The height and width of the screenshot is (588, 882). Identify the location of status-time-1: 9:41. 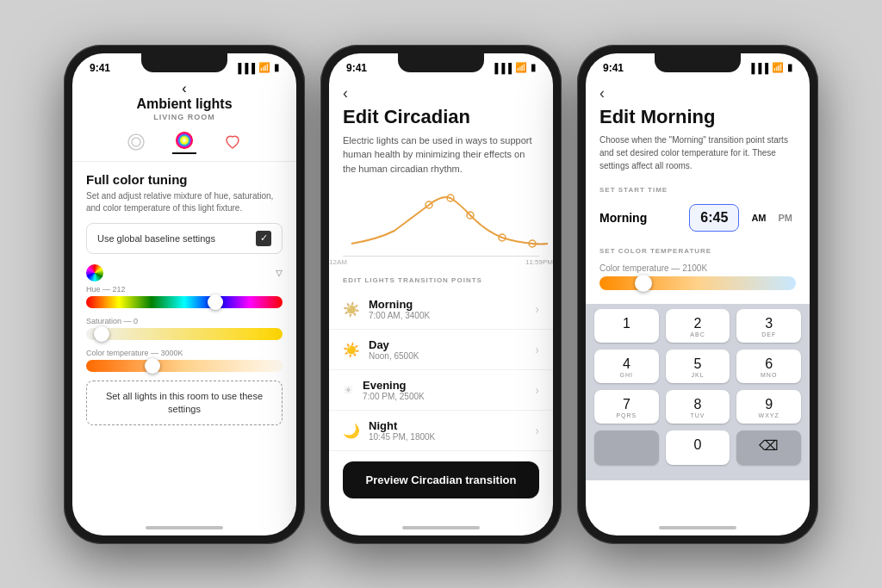
(100, 68).